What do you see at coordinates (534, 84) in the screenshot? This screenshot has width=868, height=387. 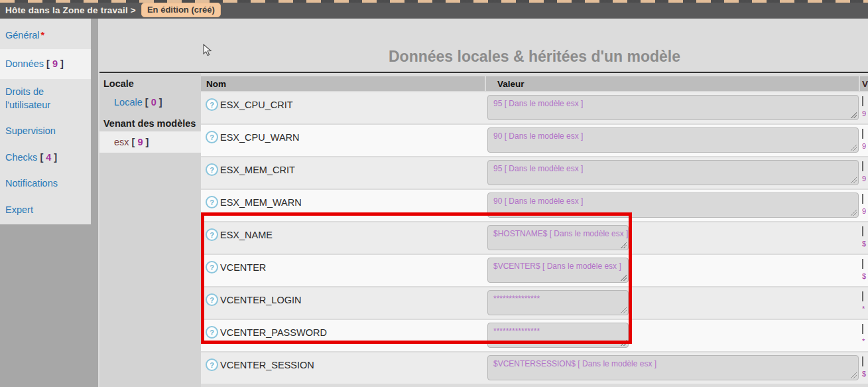 I see `table-header: Nom Valeur V` at bounding box center [534, 84].